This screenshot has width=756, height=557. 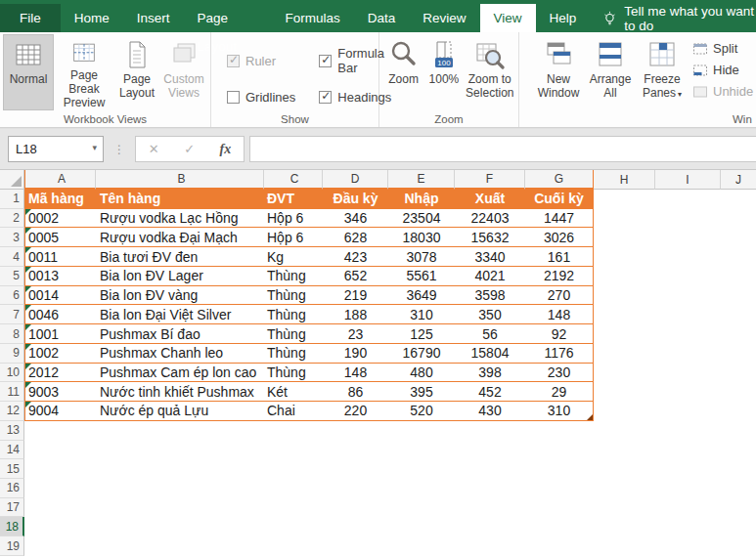 What do you see at coordinates (61, 315) in the screenshot?
I see `cell-a7: 0046` at bounding box center [61, 315].